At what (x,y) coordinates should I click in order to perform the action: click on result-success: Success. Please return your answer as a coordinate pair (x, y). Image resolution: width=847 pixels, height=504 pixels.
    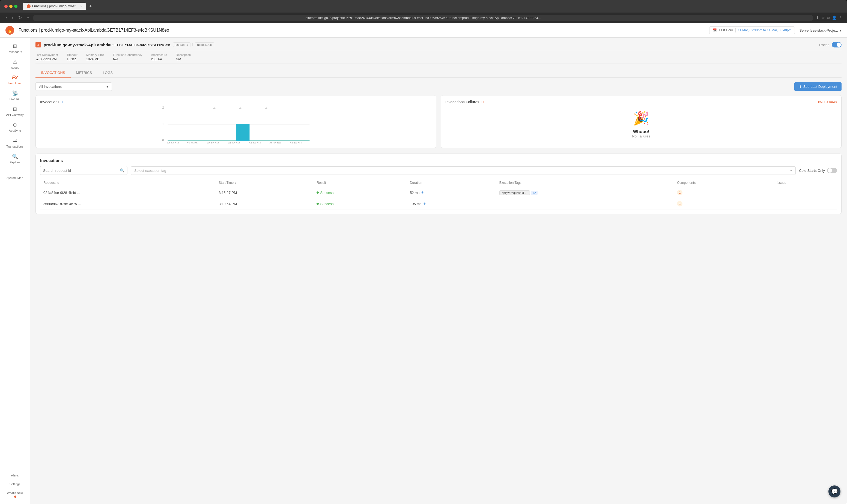
    Looking at the image, I should click on (360, 204).